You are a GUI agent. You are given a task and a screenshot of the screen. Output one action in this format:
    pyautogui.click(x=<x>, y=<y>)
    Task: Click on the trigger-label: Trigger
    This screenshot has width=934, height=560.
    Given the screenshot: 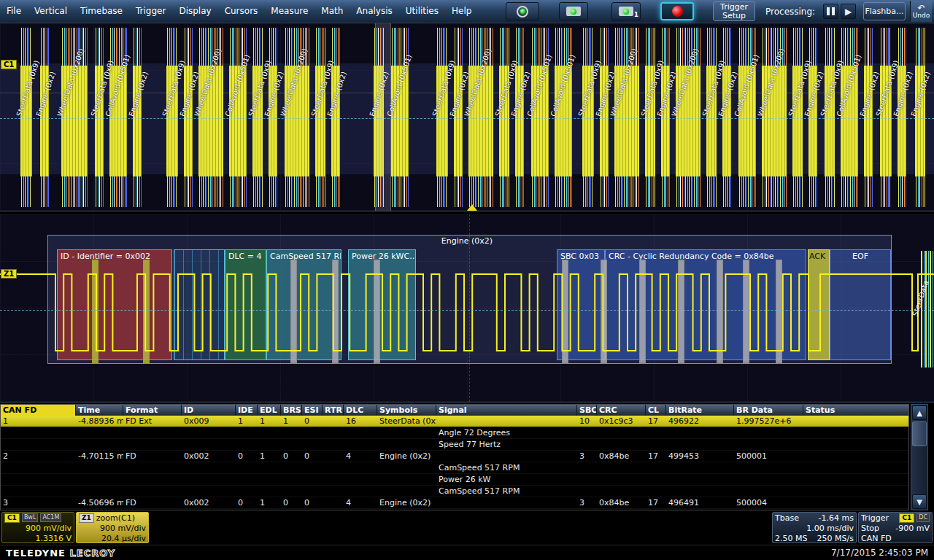 What is the action you would take?
    pyautogui.click(x=875, y=518)
    